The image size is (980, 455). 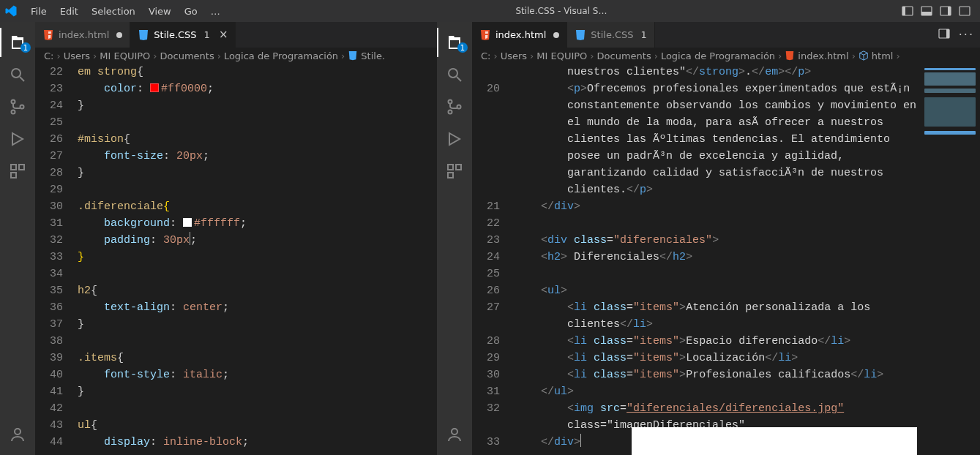 What do you see at coordinates (908, 11) in the screenshot?
I see `layout-sidebar-left-icon` at bounding box center [908, 11].